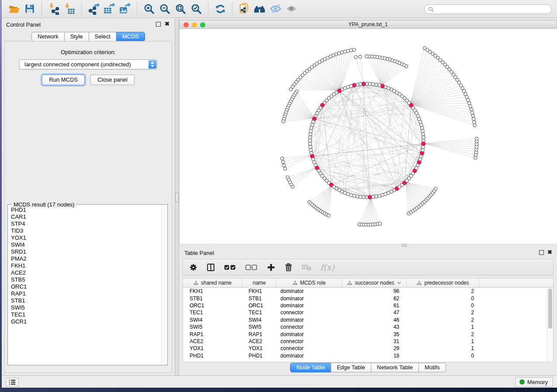 This screenshot has height=392, width=557. Describe the element at coordinates (208, 9) in the screenshot. I see `toolbar-separator` at that location.